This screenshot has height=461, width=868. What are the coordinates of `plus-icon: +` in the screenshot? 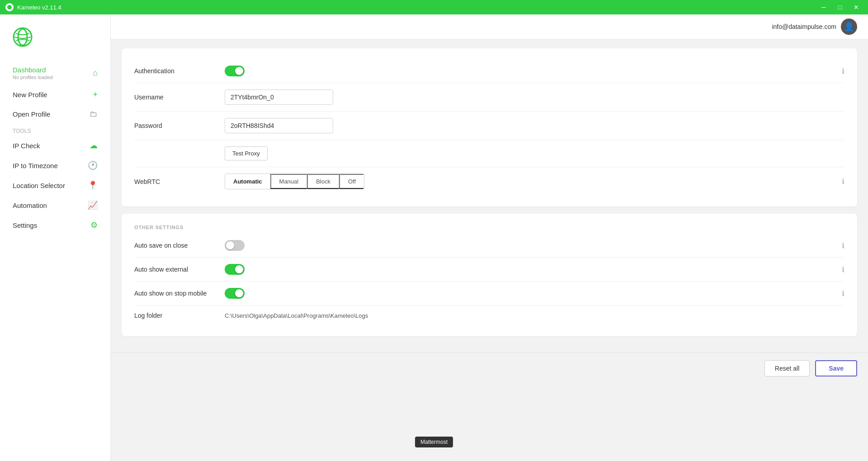 It's located at (95, 95).